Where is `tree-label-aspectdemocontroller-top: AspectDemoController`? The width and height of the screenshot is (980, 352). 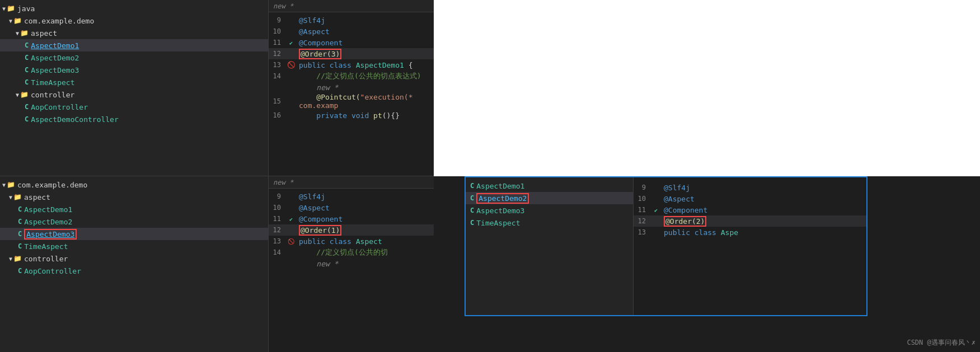
tree-label-aspectdemocontroller-top: AspectDemoController is located at coordinates (75, 120).